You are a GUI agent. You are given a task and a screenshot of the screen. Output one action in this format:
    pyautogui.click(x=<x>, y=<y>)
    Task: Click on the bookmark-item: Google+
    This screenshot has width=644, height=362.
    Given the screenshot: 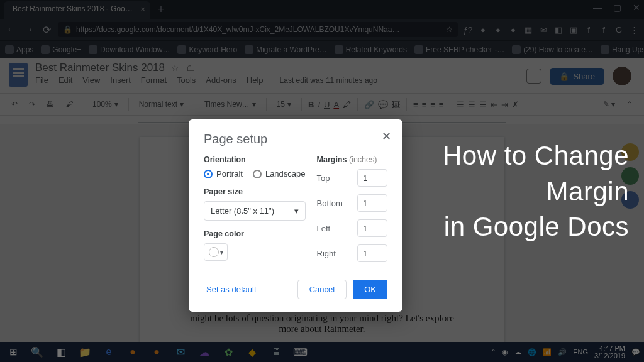 What is the action you would take?
    pyautogui.click(x=61, y=50)
    